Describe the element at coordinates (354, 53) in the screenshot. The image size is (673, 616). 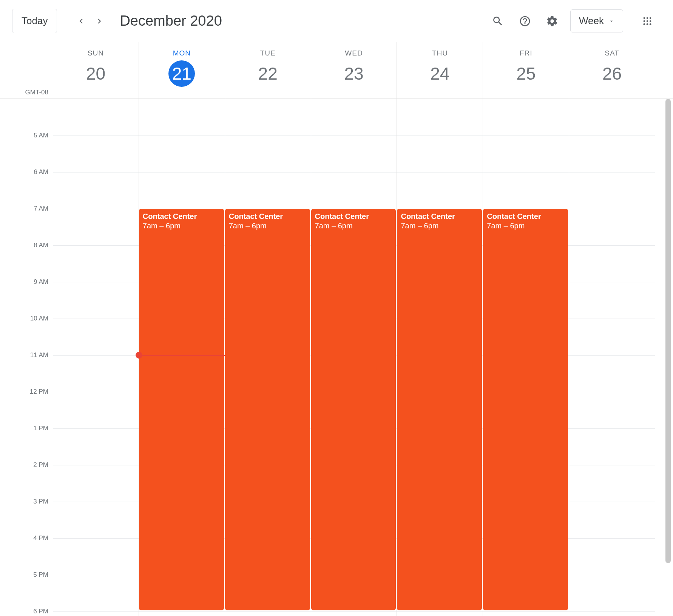
I see `day-of-week-label: WED` at that location.